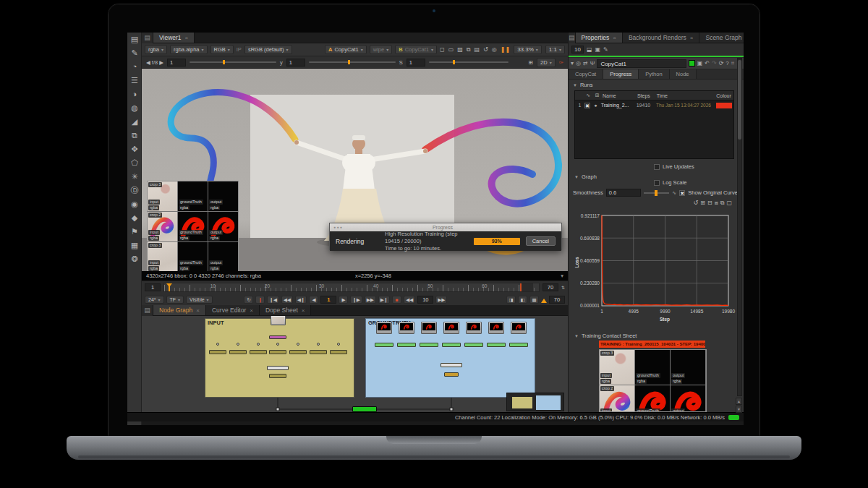 The height and width of the screenshot is (488, 868). Describe the element at coordinates (135, 191) in the screenshot. I see `deep-icon: Ⓓ` at that location.